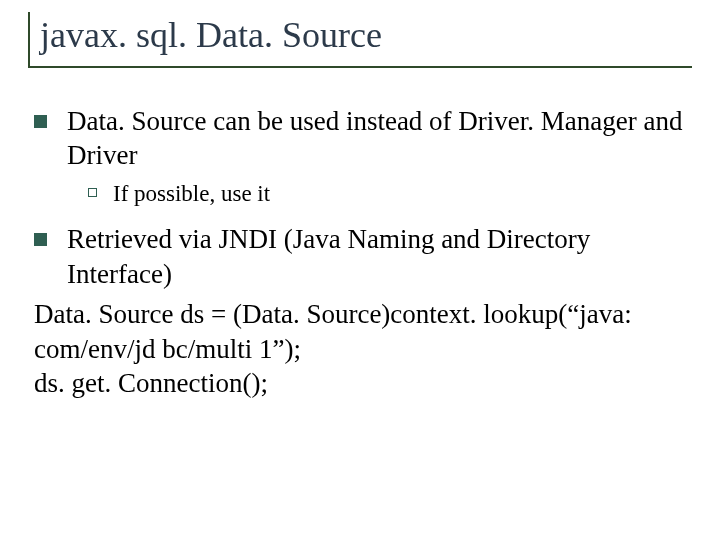 This screenshot has height=540, width=720. I want to click on code-line: ds. get. Connection();, so click(363, 384).